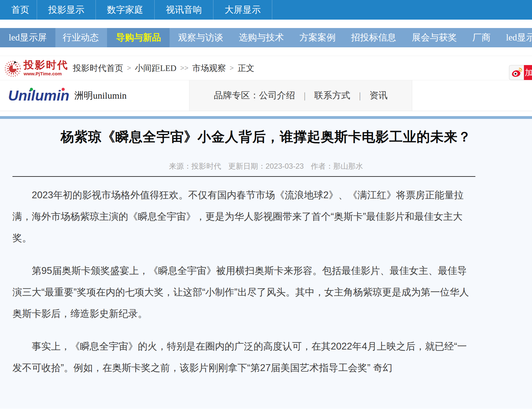  Describe the element at coordinates (266, 24) in the screenshot. I see `header-gap` at that location.